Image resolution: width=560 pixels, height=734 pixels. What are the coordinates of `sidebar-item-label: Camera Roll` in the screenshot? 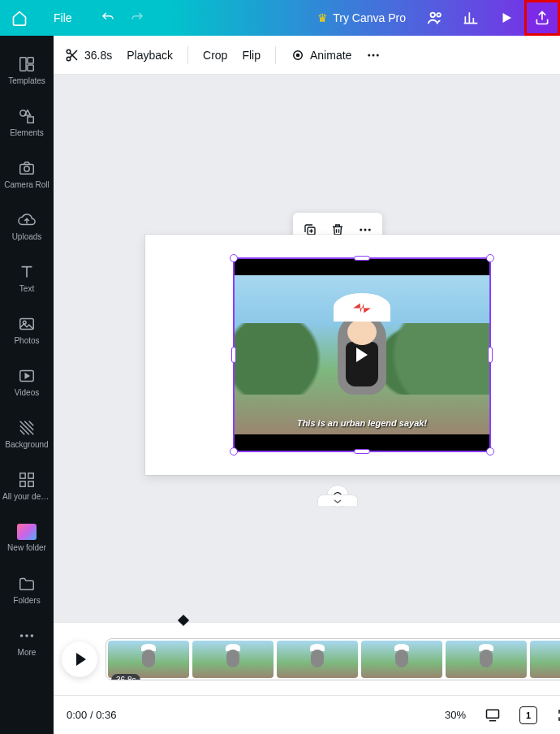 It's located at (27, 185).